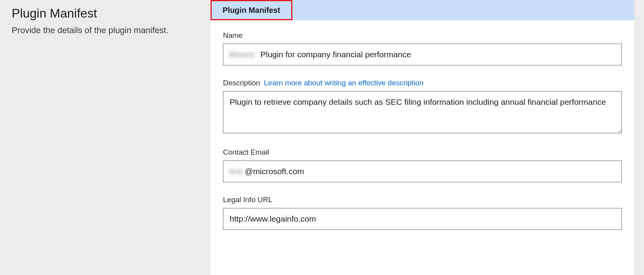 The image size is (644, 275). Describe the element at coordinates (248, 200) in the screenshot. I see `legal-url-label: Legal Info URL` at that location.